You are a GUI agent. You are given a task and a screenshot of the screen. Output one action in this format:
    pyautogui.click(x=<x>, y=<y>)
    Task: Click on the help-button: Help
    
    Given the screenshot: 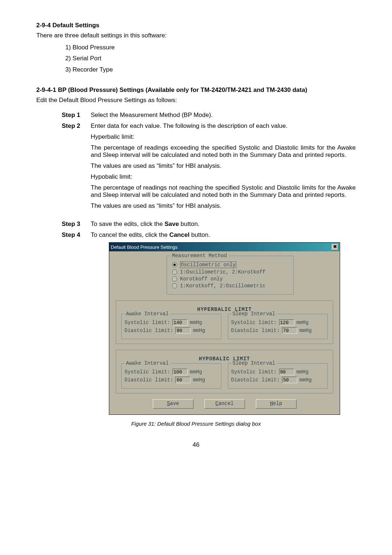 What is the action you would take?
    pyautogui.click(x=276, y=404)
    